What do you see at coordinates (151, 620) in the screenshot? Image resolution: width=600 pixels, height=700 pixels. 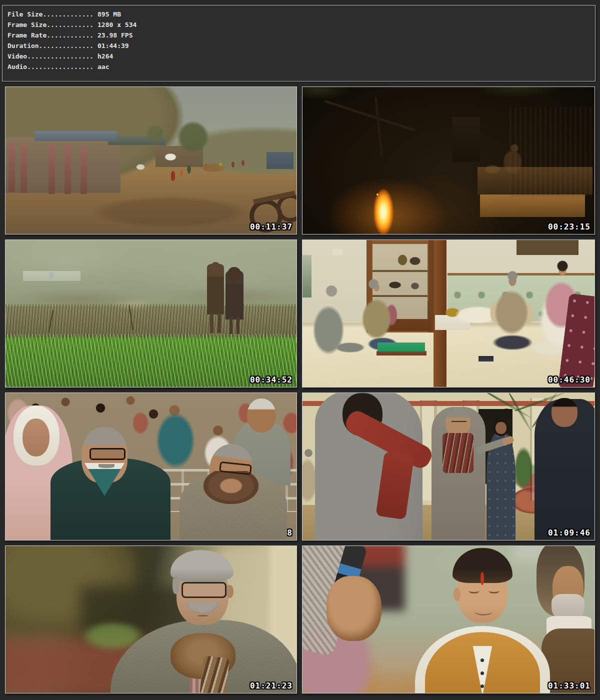 I see `screenshot-cell-7: 01:21:23` at bounding box center [151, 620].